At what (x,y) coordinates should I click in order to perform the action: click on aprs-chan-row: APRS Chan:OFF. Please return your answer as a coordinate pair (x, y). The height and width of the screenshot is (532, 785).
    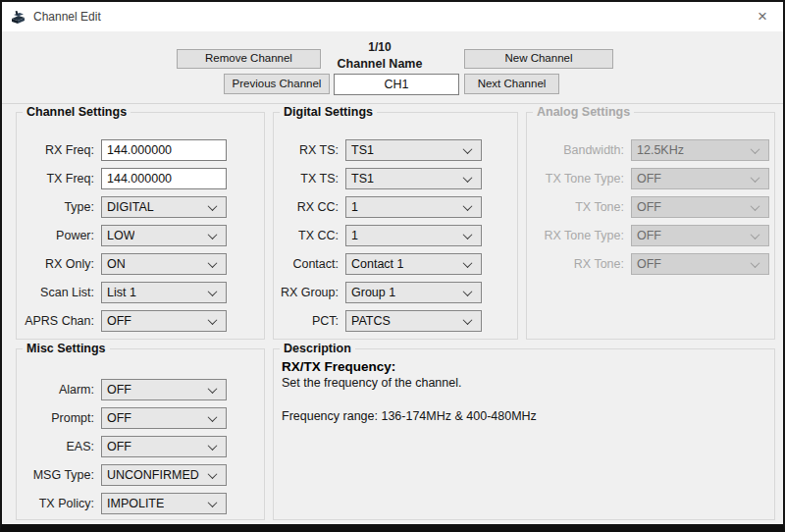
    Looking at the image, I should click on (122, 321).